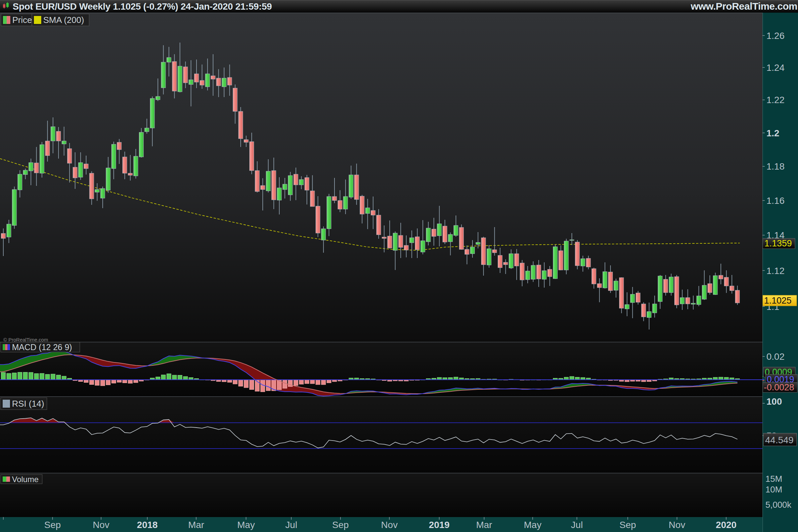 The width and height of the screenshot is (798, 532). Describe the element at coordinates (142, 6) in the screenshot. I see `svg-text:Spot EUR/USD Weekly 1.1025 (-0: Spot EUR/USD Weekly 1.1025 (-0.27%) 24-J…` at that location.